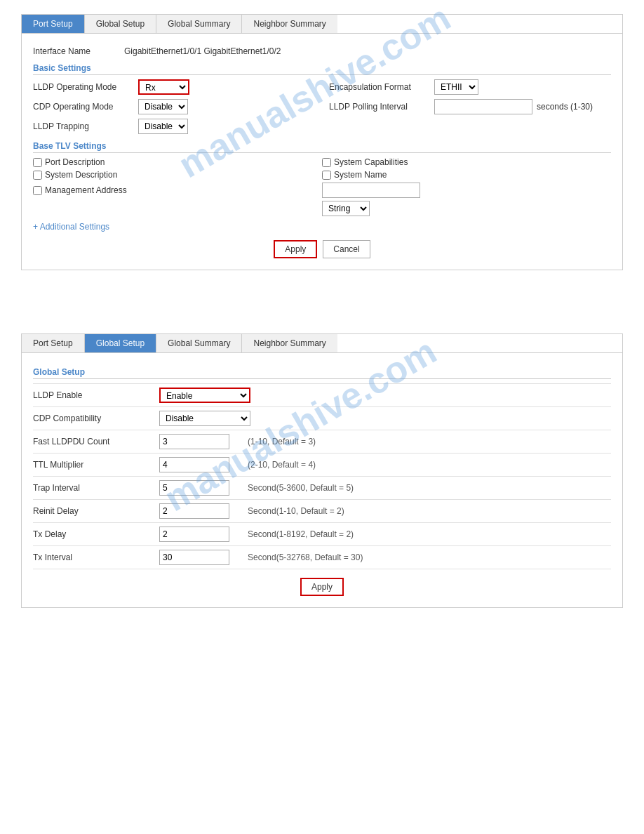  What do you see at coordinates (74, 162) in the screenshot?
I see `port-description-label: Port Description` at bounding box center [74, 162].